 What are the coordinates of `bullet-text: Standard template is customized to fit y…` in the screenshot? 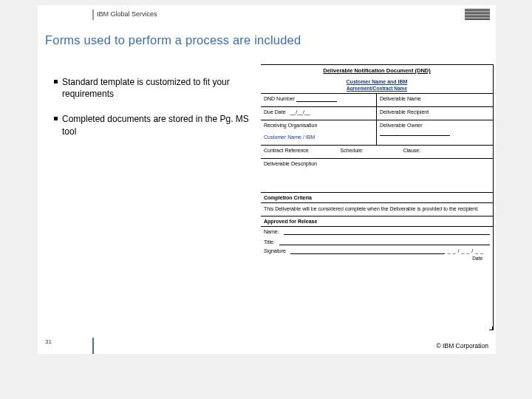 It's located at (161, 88).